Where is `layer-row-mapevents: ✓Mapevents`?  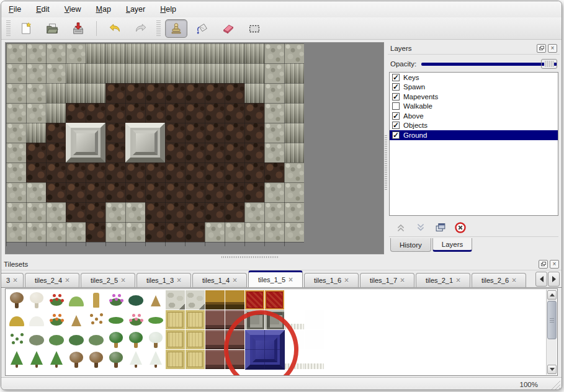
layer-row-mapevents: ✓Mapevents is located at coordinates (474, 97).